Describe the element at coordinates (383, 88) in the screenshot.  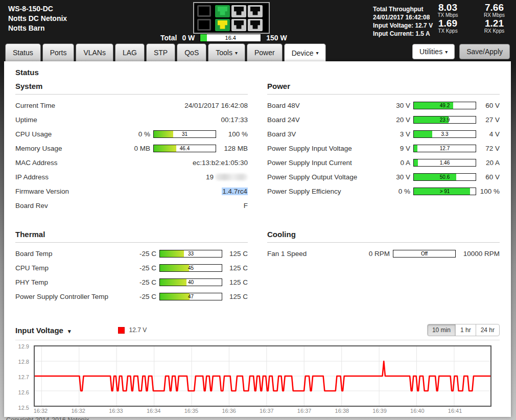
I see `power-panel-title: Power` at that location.